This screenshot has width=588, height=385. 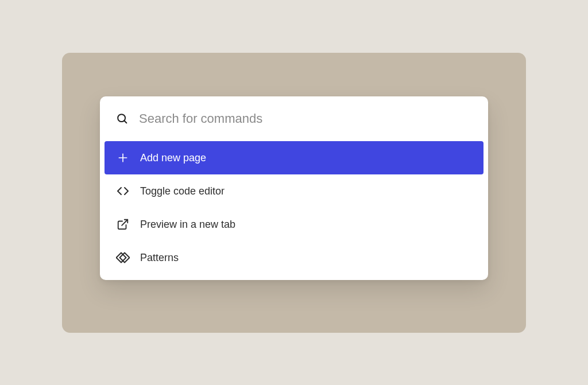 I want to click on search-input, so click(x=305, y=119).